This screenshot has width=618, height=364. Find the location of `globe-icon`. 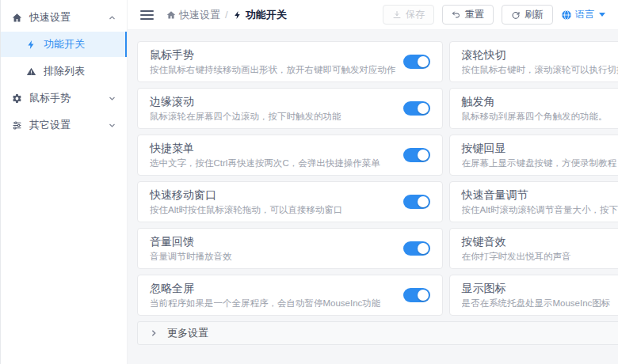

globe-icon is located at coordinates (566, 15).